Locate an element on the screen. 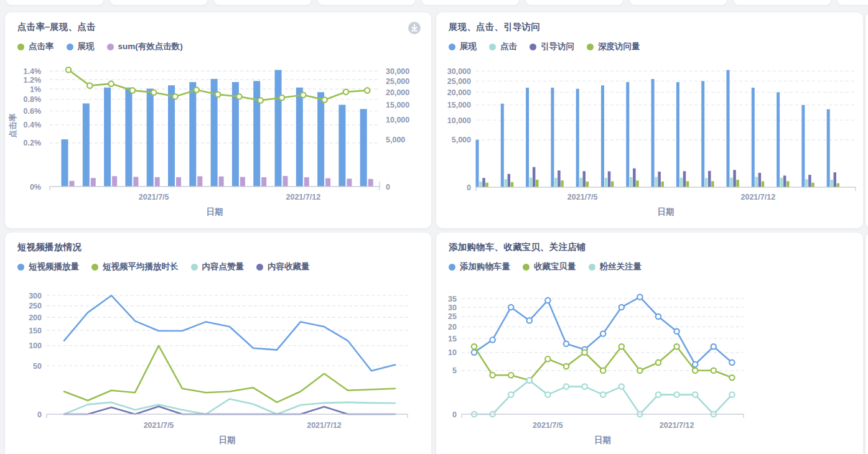 The height and width of the screenshot is (454, 868). svg-text: 0.8% is located at coordinates (32, 100).